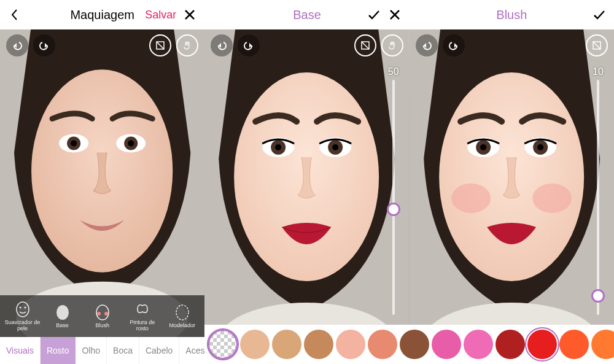 The image size is (614, 364). I want to click on tab-boca: Boca, so click(123, 350).